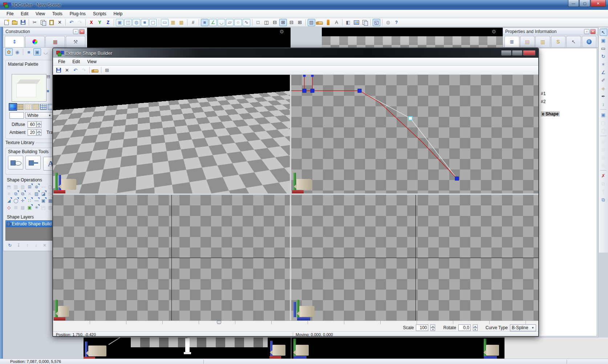 The height and width of the screenshot is (364, 608). I want to click on panel-minimize-button: ▫, so click(76, 32).